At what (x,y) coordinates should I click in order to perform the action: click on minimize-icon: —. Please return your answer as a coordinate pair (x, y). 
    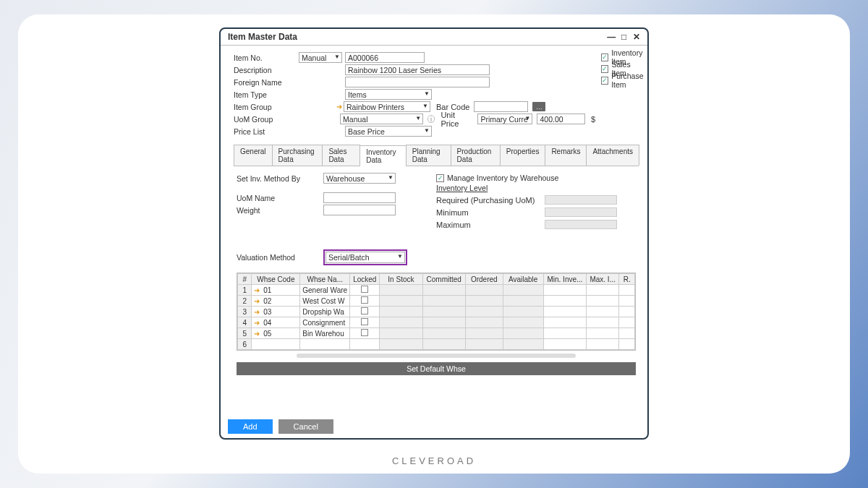
    Looking at the image, I should click on (611, 37).